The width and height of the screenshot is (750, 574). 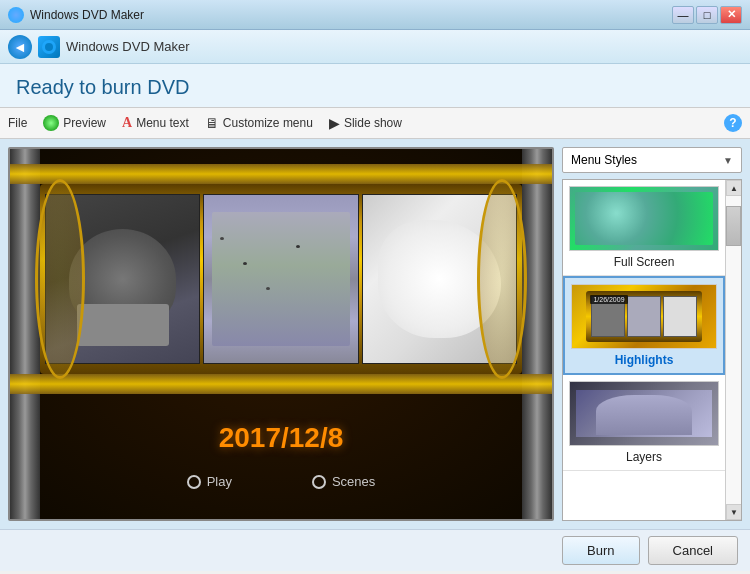 I want to click on slide-show-label: Slide show, so click(x=373, y=123).